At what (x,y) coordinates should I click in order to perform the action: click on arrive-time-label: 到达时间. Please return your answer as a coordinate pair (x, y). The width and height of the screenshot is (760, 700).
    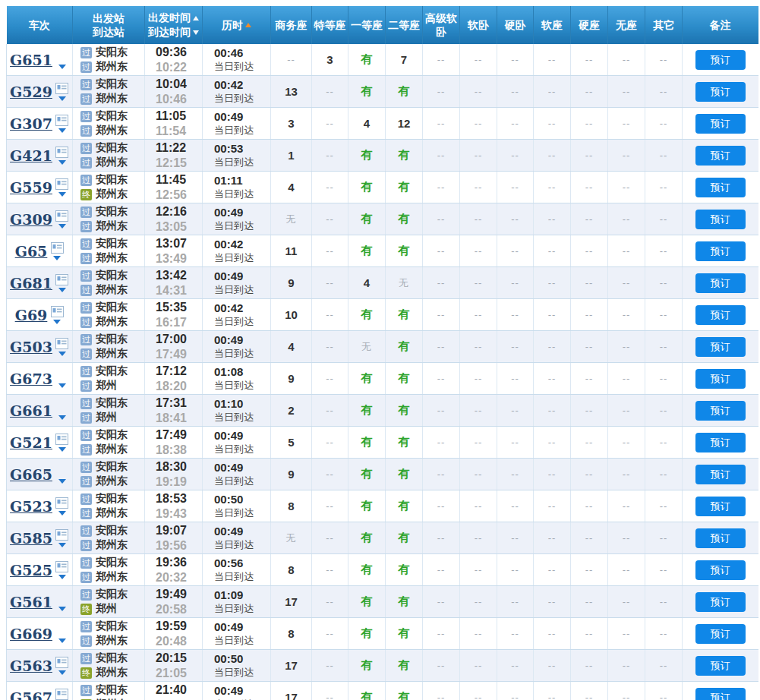
    Looking at the image, I should click on (169, 32).